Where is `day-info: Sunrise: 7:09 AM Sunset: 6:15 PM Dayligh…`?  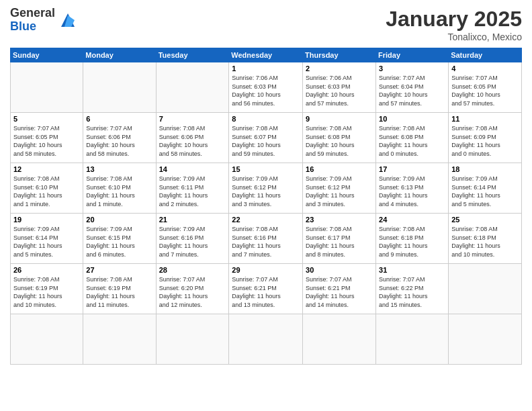
day-info: Sunrise: 7:09 AM Sunset: 6:15 PM Dayligh… is located at coordinates (120, 242).